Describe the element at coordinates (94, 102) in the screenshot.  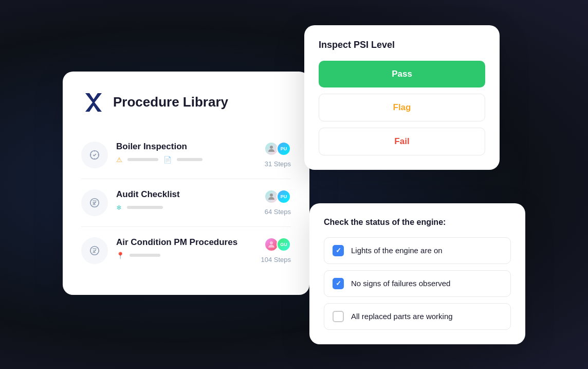
I see `logo-x-icon` at that location.